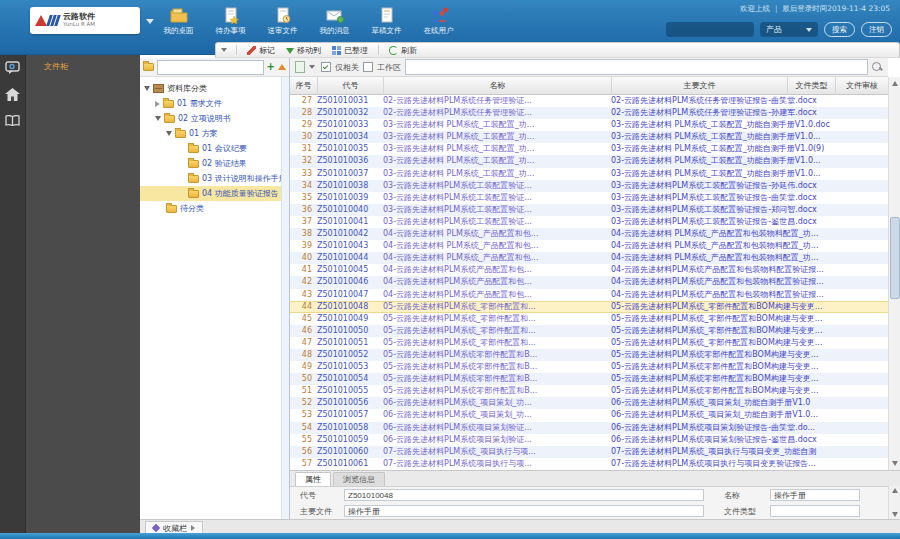  I want to click on code-field, so click(524, 495).